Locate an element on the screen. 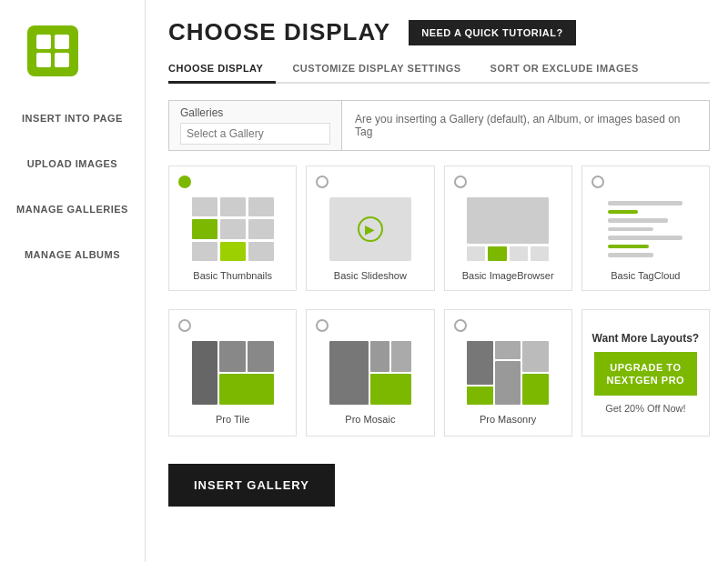 Image resolution: width=728 pixels, height=562 pixels. label-pro-mosaic: Pro Mosaic is located at coordinates (369, 419).